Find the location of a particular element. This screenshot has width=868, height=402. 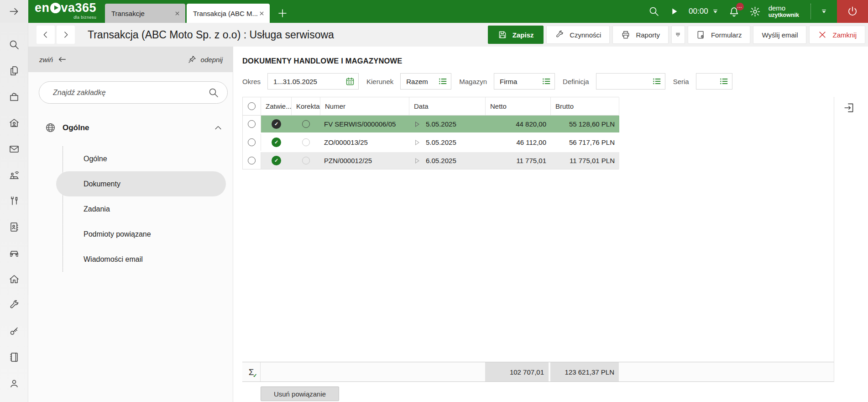

col-brutto: Brutto is located at coordinates (585, 106).